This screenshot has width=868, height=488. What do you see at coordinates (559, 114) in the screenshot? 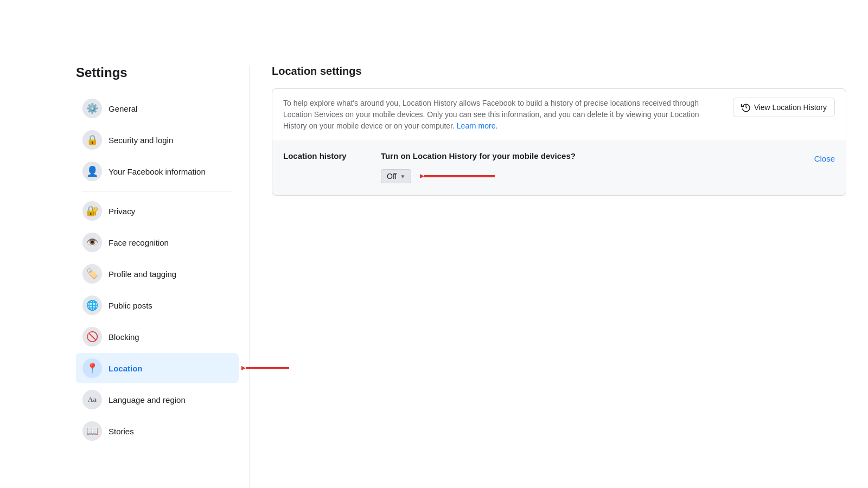
I see `location-info-box: To help explore what's around you, Locat…` at bounding box center [559, 114].